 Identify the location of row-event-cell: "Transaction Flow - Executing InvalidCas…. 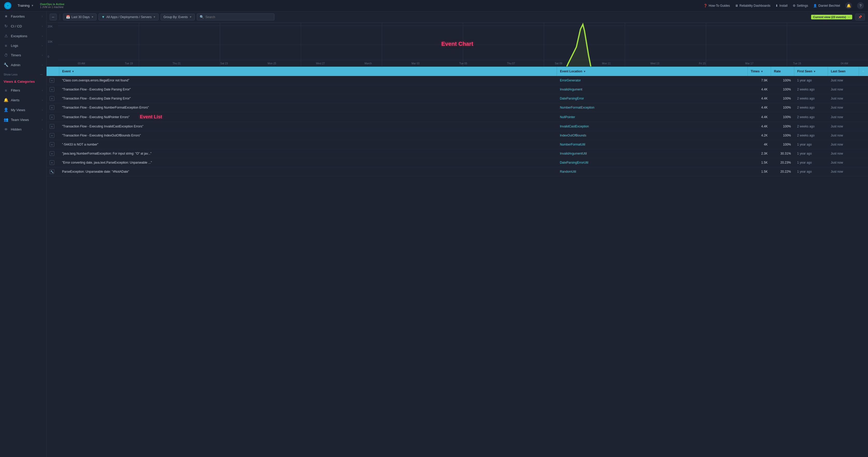
(308, 127).